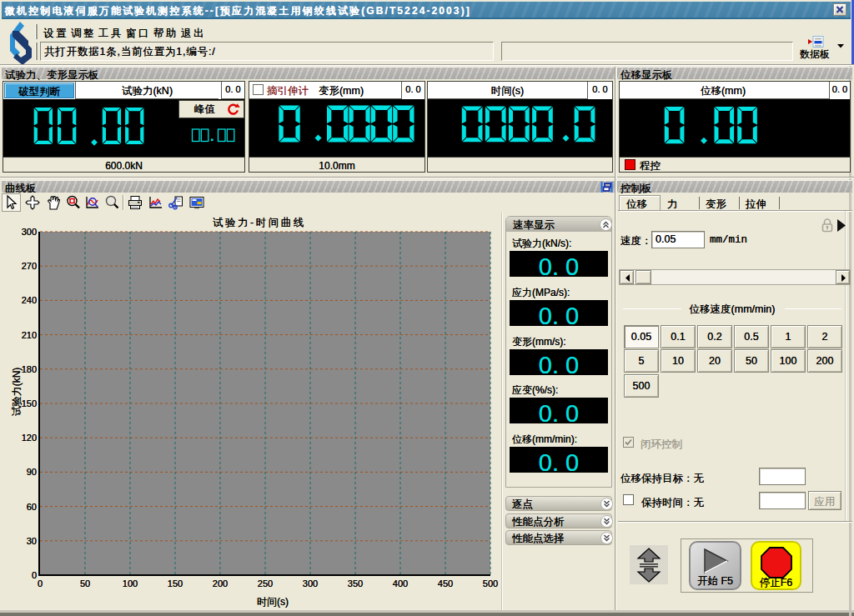  What do you see at coordinates (29, 266) in the screenshot?
I see `svg-text: 270` at bounding box center [29, 266].